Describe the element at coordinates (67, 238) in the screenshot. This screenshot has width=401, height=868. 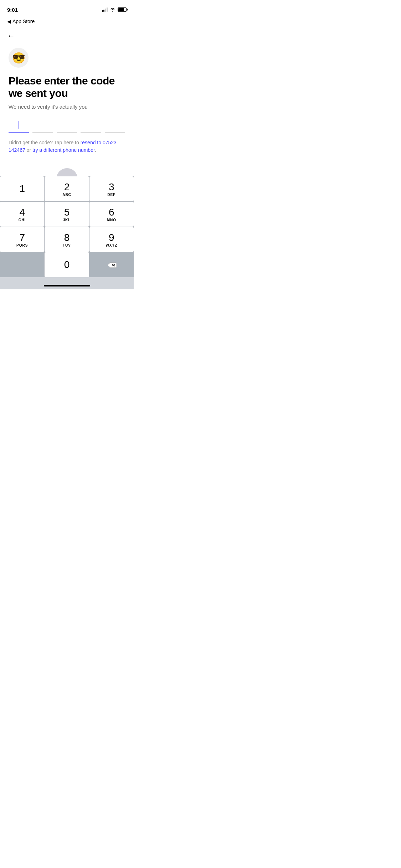
I see `key-8-number: 8` at that location.